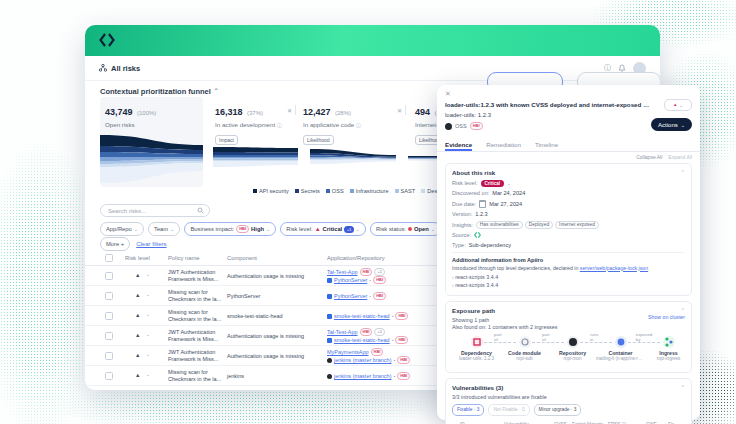 The width and height of the screenshot is (736, 424). I want to click on ingress-icon, so click(669, 342).